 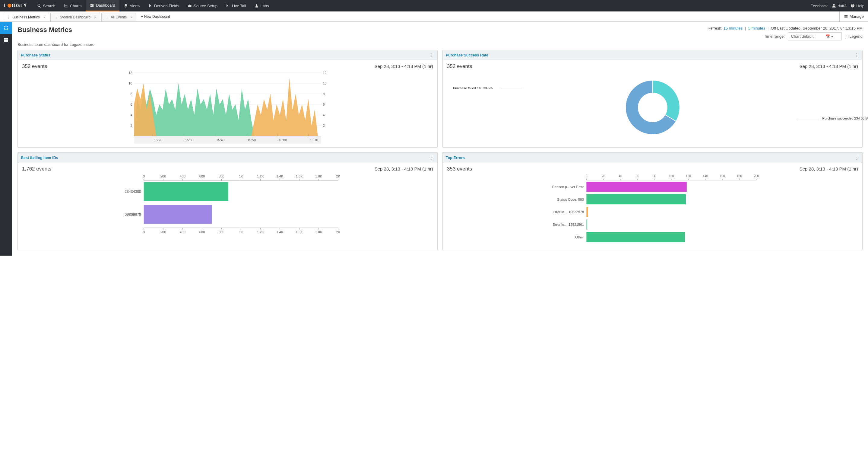 I want to click on svg-text: 16:10, so click(x=314, y=140).